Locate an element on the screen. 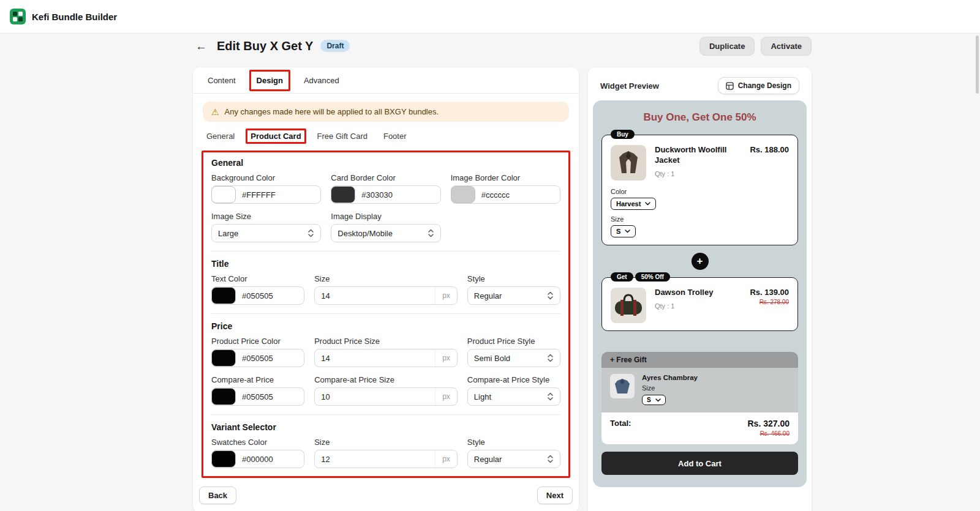  card-border-color-input is located at coordinates (386, 195).